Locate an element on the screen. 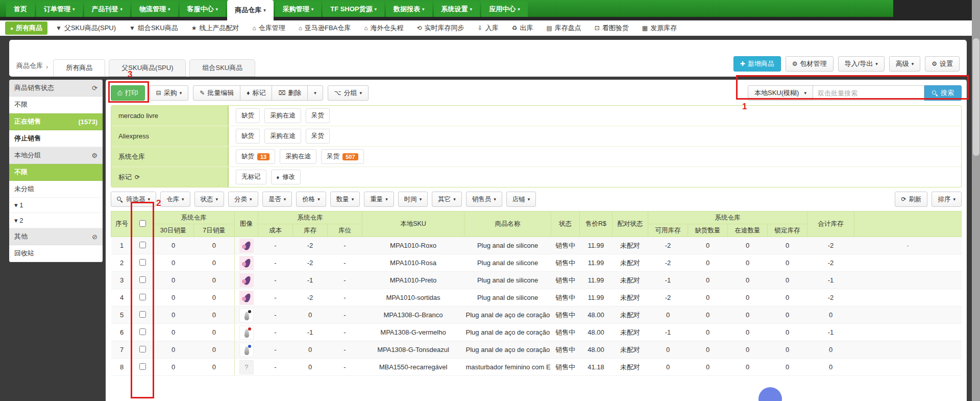  cell-product-name: masturbador feminino com E... is located at coordinates (508, 367).